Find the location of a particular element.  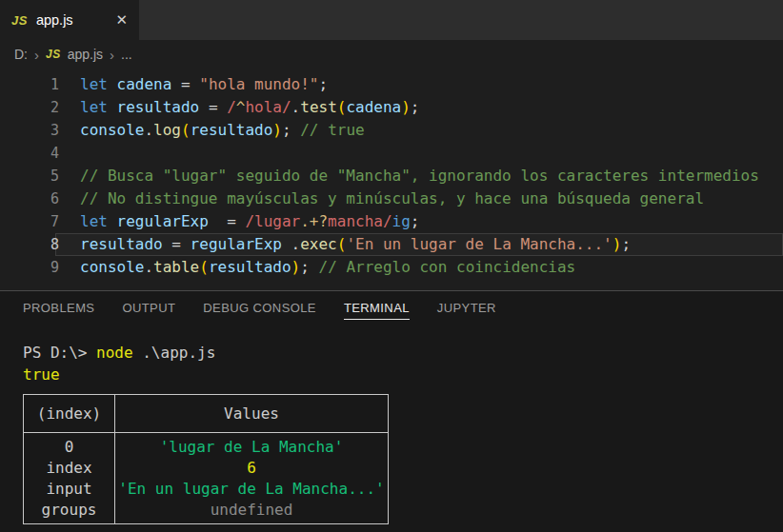

terminal-line: PS D:\> node .\app.js is located at coordinates (403, 352).